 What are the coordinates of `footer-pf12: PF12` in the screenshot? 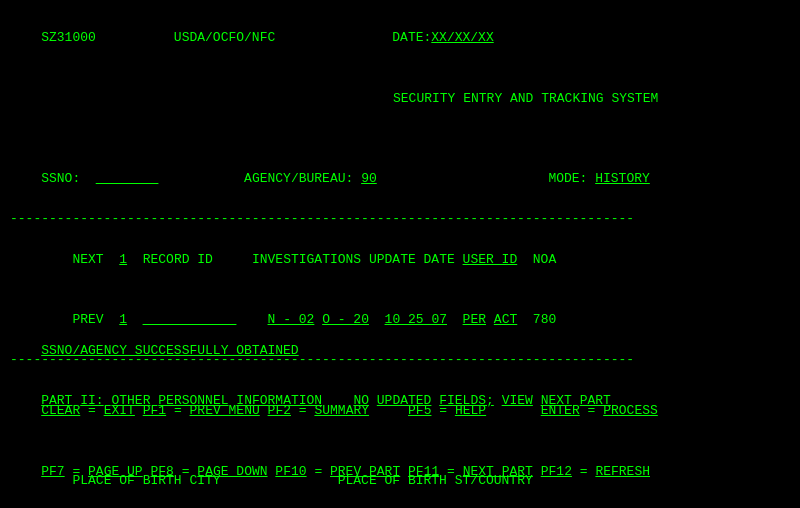 It's located at (556, 472).